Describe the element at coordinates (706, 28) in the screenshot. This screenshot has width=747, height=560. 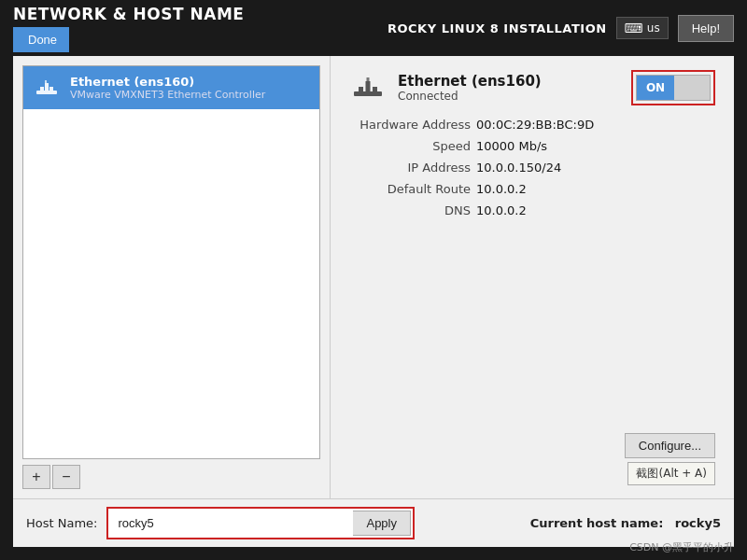
I see `help-button: Help!` at that location.